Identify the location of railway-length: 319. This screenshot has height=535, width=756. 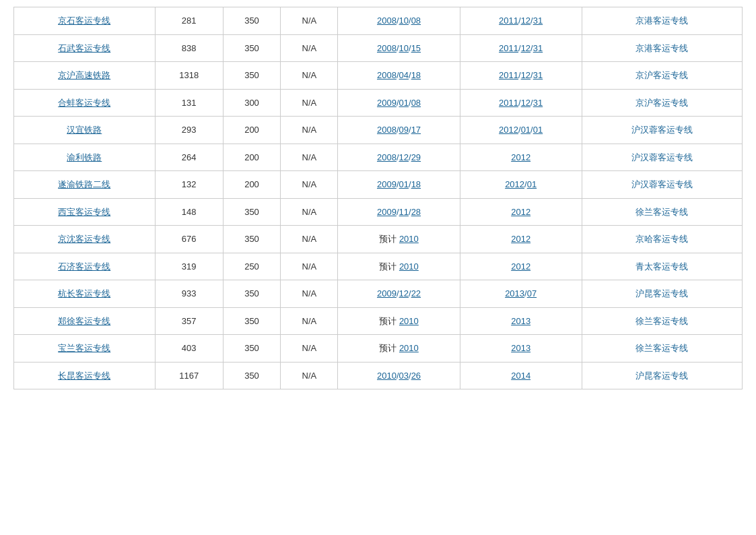
(188, 267).